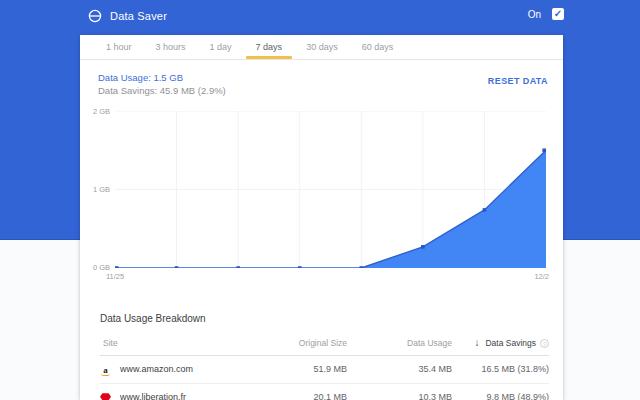 This screenshot has width=640, height=400. Describe the element at coordinates (106, 396) in the screenshot. I see `liberation-favicon` at that location.